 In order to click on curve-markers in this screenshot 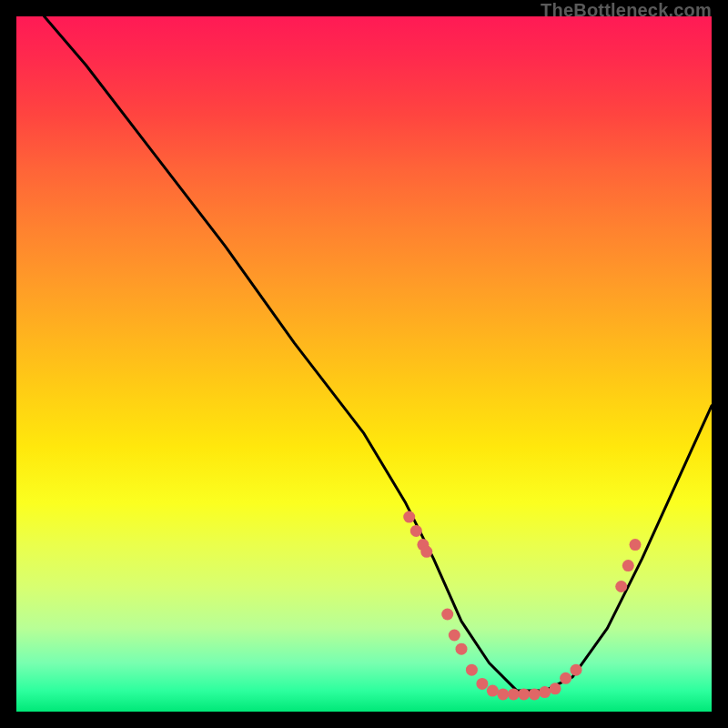, I will do `click(522, 606)`.